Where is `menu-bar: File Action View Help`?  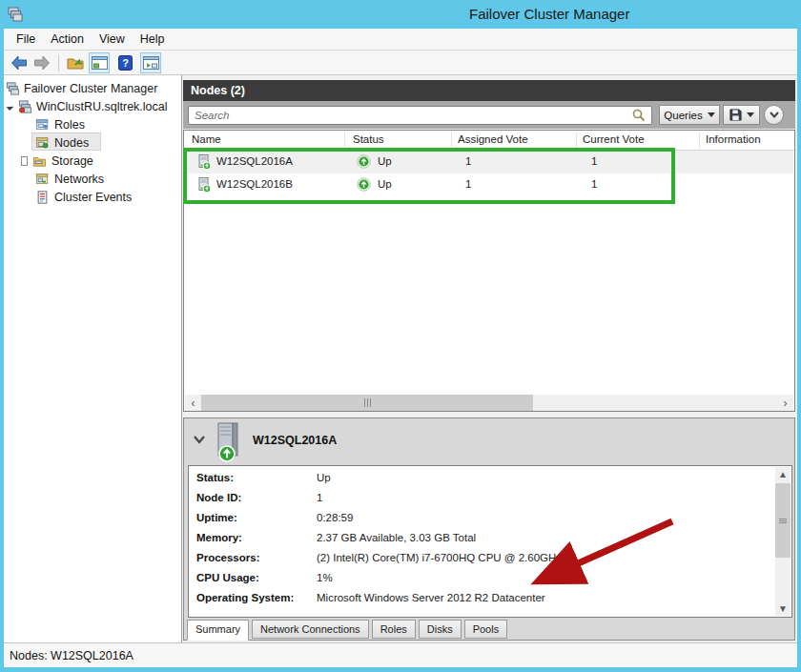 menu-bar: File Action View Help is located at coordinates (400, 40).